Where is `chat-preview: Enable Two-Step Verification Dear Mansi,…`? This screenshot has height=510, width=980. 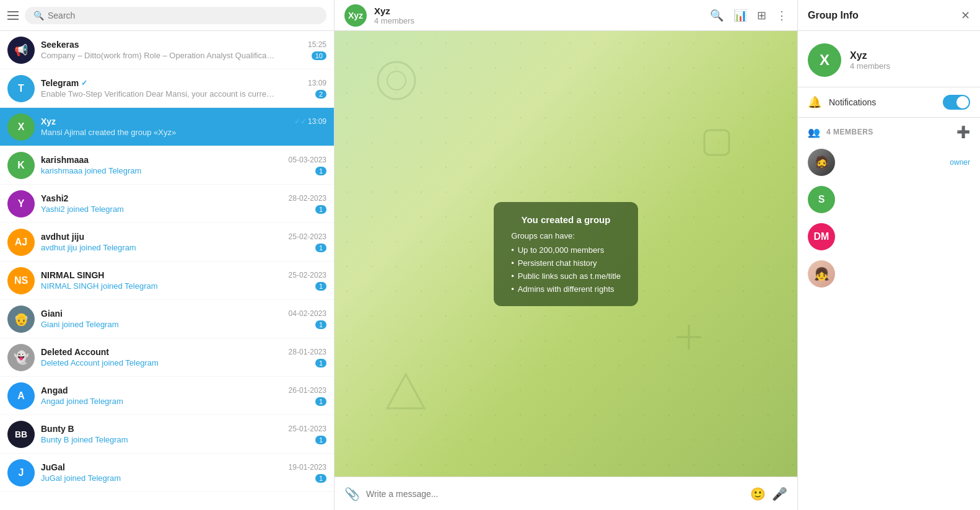 chat-preview: Enable Two-Step Verification Dear Mansi,… is located at coordinates (159, 94).